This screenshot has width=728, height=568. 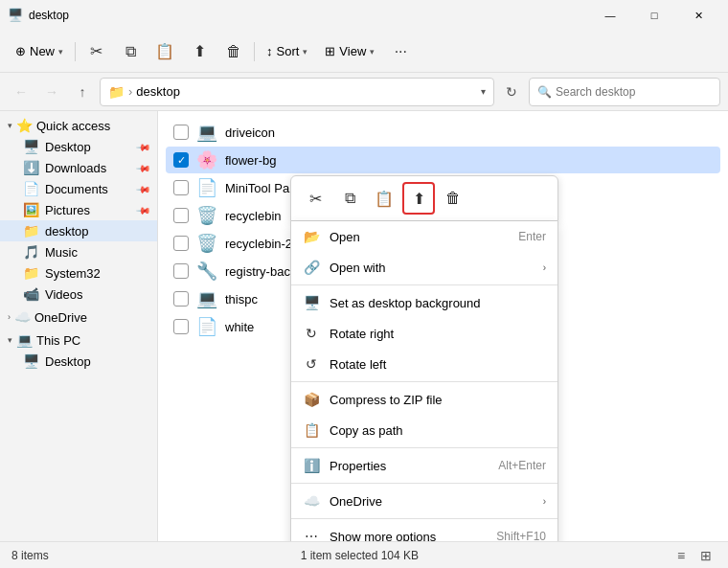 I want to click on file-item-driveicon: 💻 driveicon, so click(x=443, y=132).